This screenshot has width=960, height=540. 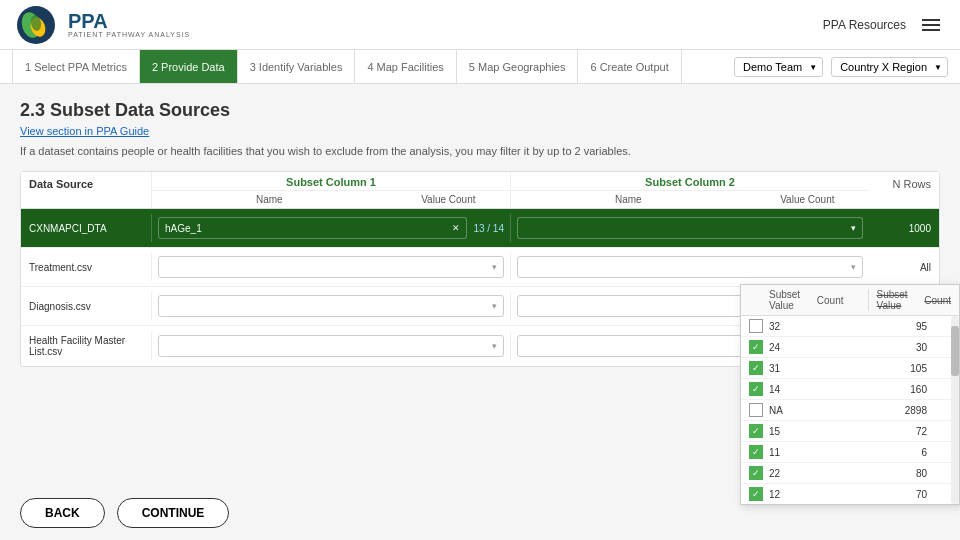 I want to click on popup-row: ✓ 31 105, so click(x=850, y=368).